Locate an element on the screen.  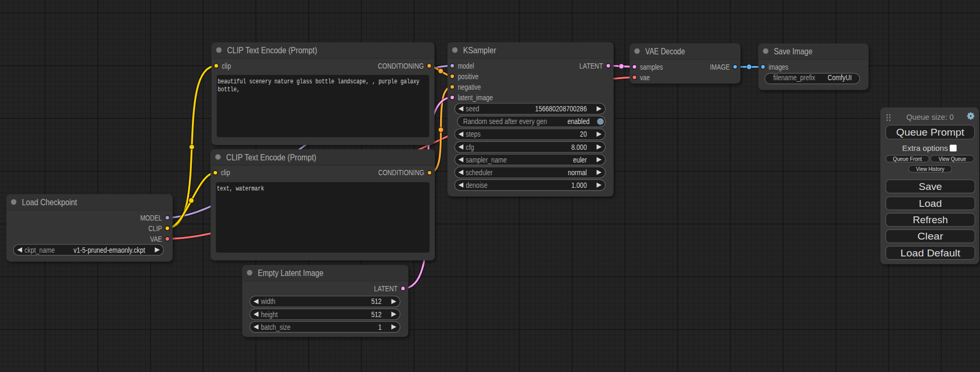
svg-text: seed is located at coordinates (473, 109).